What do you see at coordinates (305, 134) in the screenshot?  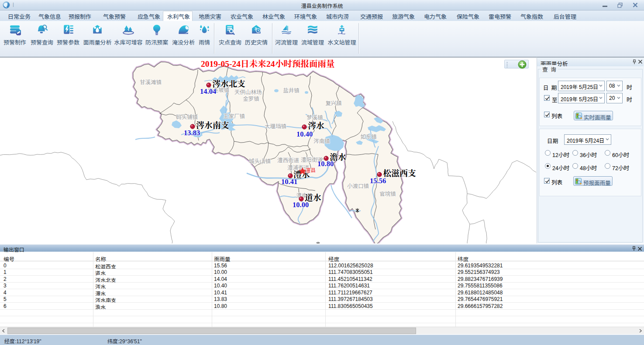 I see `svg-text: 10.40` at bounding box center [305, 134].